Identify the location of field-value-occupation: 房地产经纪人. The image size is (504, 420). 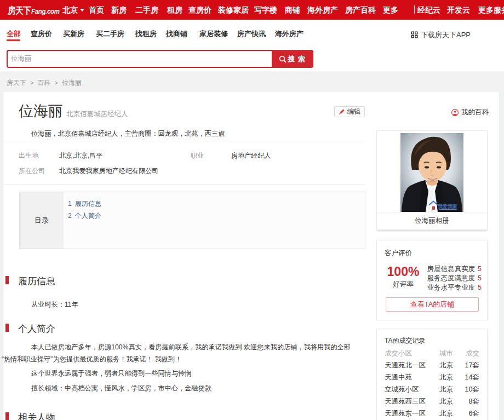
(251, 156).